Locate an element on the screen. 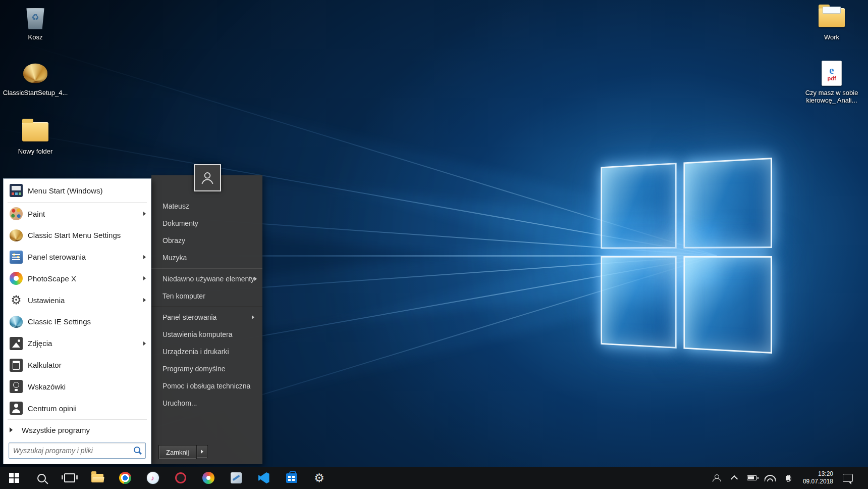 This screenshot has height=489, width=868. store-icon is located at coordinates (292, 478).